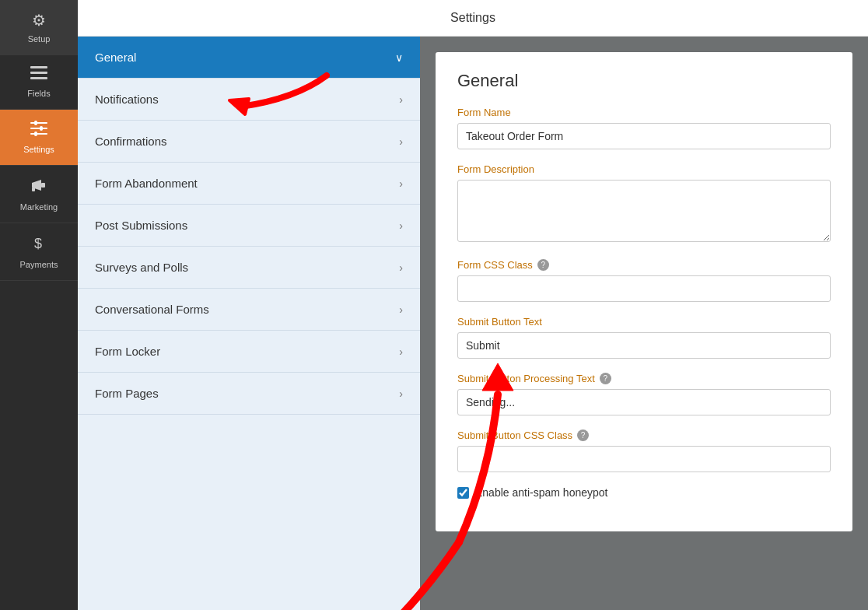 This screenshot has height=610, width=868. Describe the element at coordinates (401, 226) in the screenshot. I see `chevron-icon-post-submissions: ›` at that location.